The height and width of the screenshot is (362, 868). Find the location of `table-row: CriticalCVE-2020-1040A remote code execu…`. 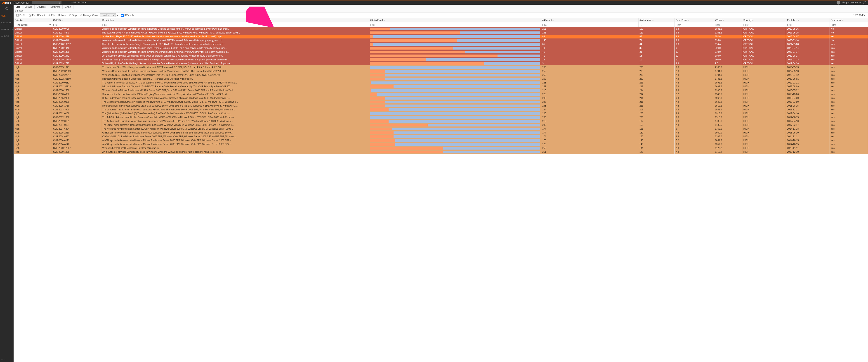

table-row: CriticalCVE-2020-1040A remote code execu… is located at coordinates (441, 48).